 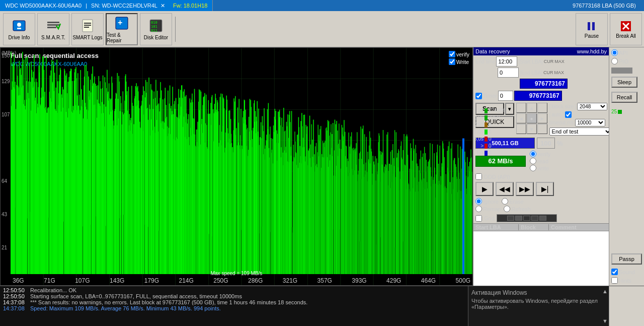 What do you see at coordinates (581, 132) in the screenshot?
I see `end-of-test-select: End of test` at bounding box center [581, 132].